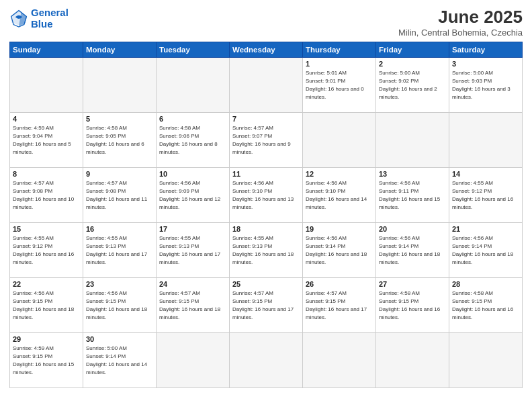  Describe the element at coordinates (46, 284) in the screenshot. I see `day-number: 22` at that location.